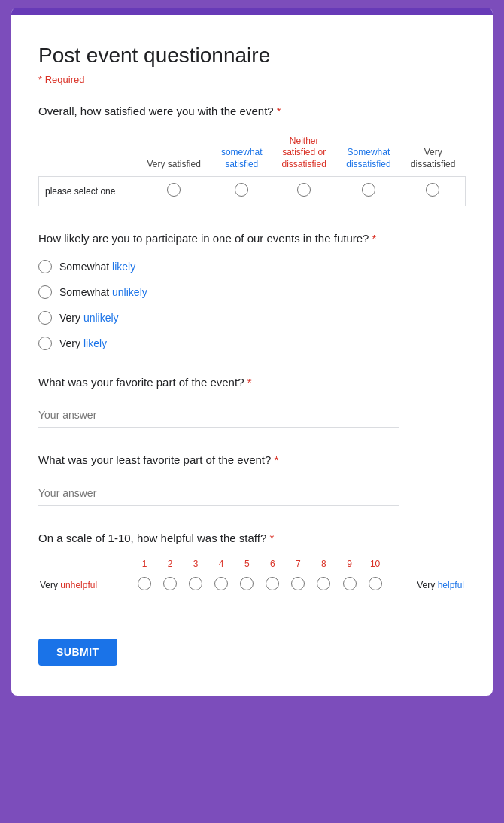 Image resolution: width=504 pixels, height=823 pixels. I want to click on scale-num-3: 3, so click(196, 566).